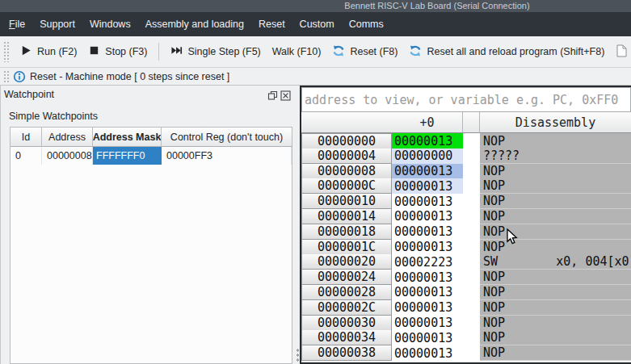 This screenshot has height=364, width=631. What do you see at coordinates (365, 52) in the screenshot?
I see `reset-button: Reset (F8)` at bounding box center [365, 52].